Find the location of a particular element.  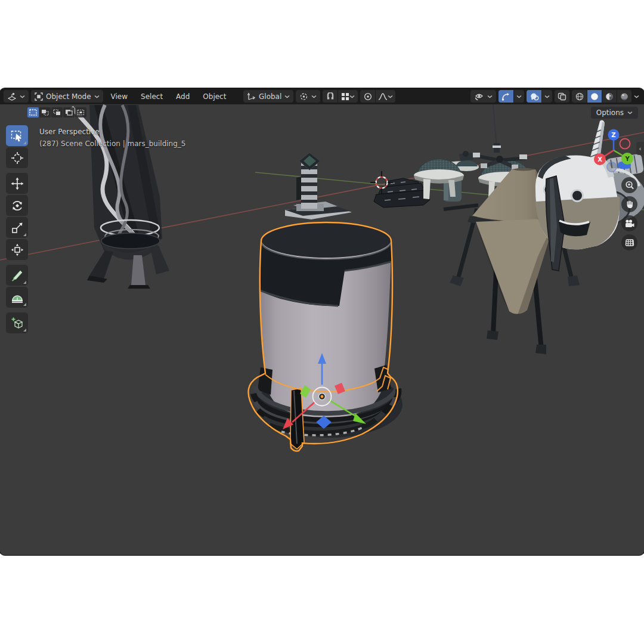

toolbar is located at coordinates (17, 229).